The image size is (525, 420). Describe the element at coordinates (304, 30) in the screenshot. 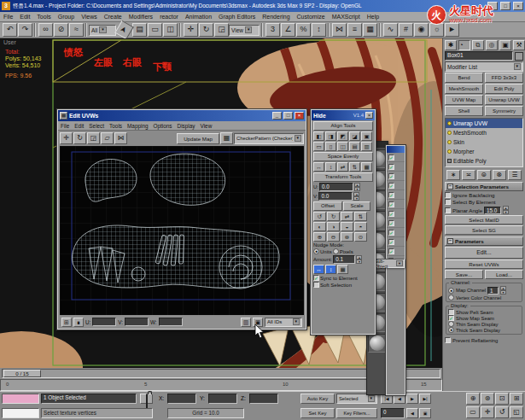

I see `percent-snap-icon: %` at that location.